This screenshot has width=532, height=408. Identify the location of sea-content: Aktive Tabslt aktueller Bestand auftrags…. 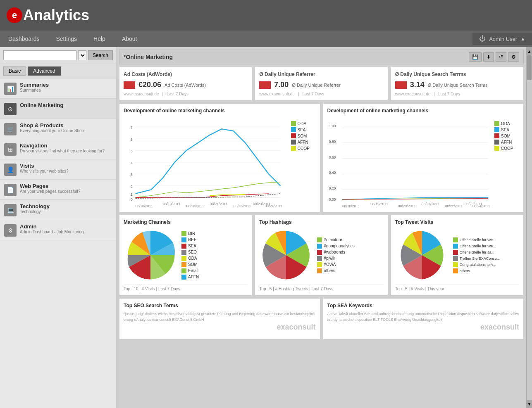
(423, 317).